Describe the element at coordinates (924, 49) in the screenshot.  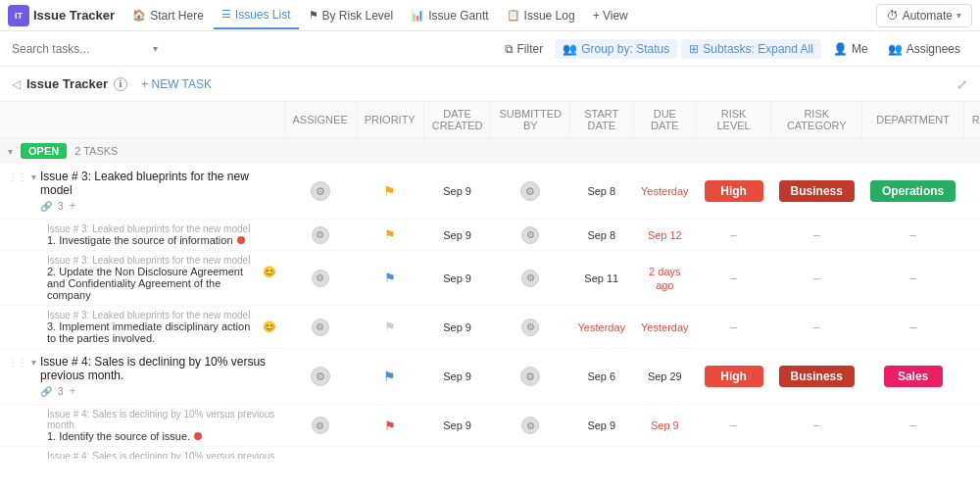
I see `assignees-button: 👥 Assignees` at that location.